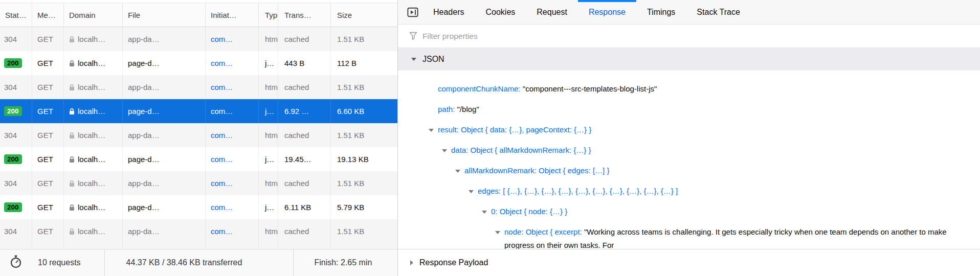 This screenshot has height=276, width=980. Describe the element at coordinates (587, 12) in the screenshot. I see `tab-strip: Headers Cookies Request Response Timings` at that location.